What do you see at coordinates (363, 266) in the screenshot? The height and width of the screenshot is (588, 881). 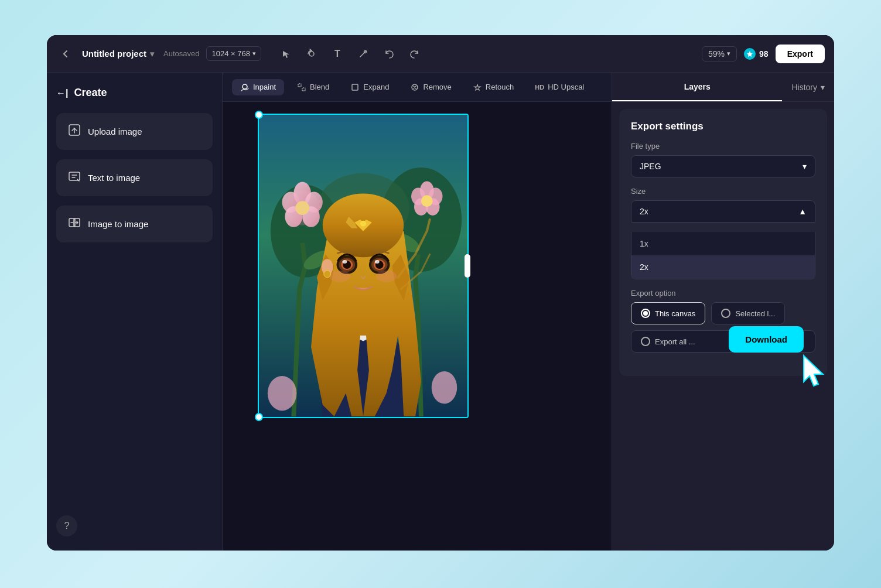 I see `canvas-image` at bounding box center [363, 266].